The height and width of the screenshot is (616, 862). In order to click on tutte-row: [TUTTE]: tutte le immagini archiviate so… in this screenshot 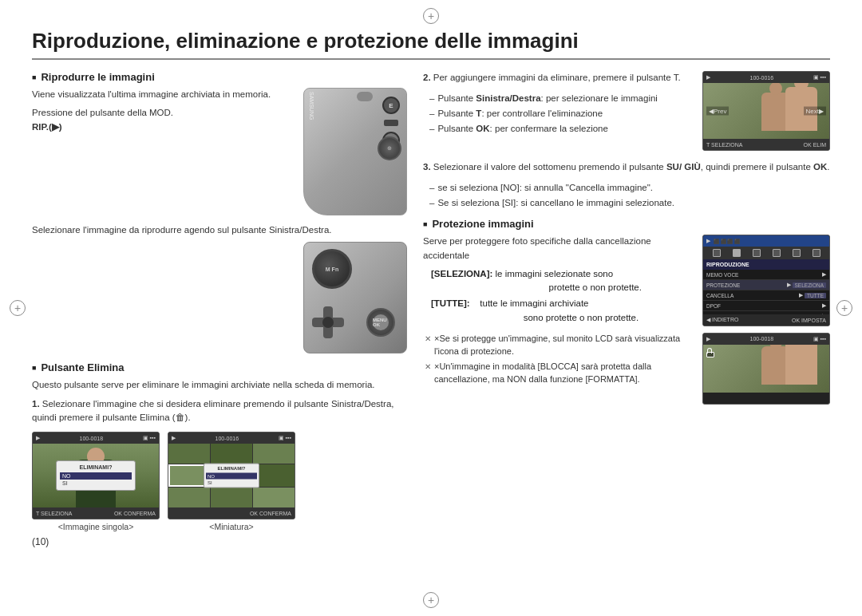, I will do `click(563, 311)`.